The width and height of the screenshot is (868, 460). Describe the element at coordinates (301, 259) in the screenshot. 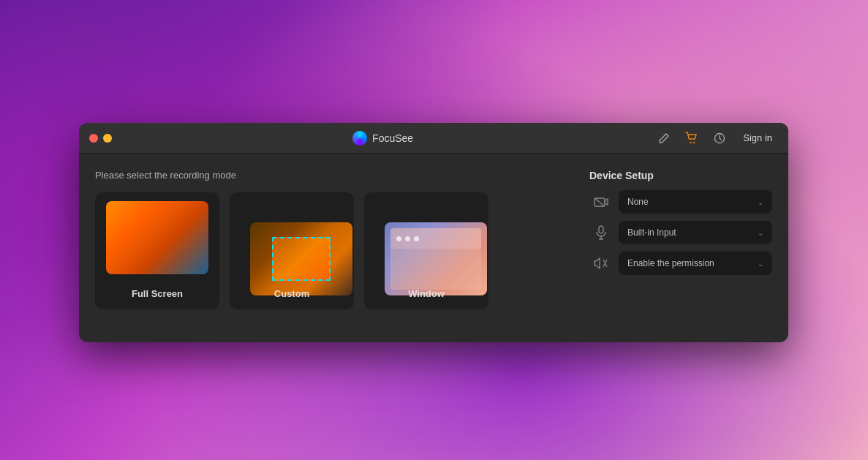

I see `custom-dashed-border` at that location.